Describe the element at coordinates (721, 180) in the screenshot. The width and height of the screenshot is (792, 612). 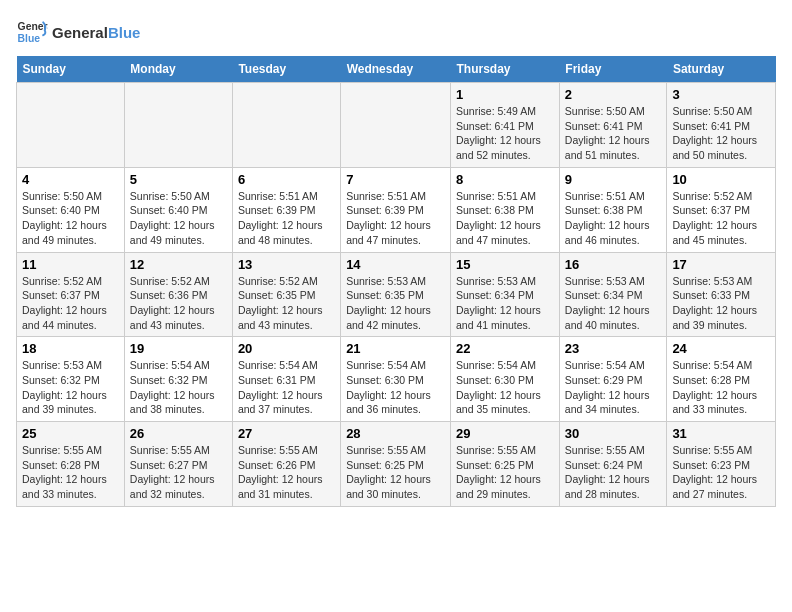
I see `day-number: 10` at that location.